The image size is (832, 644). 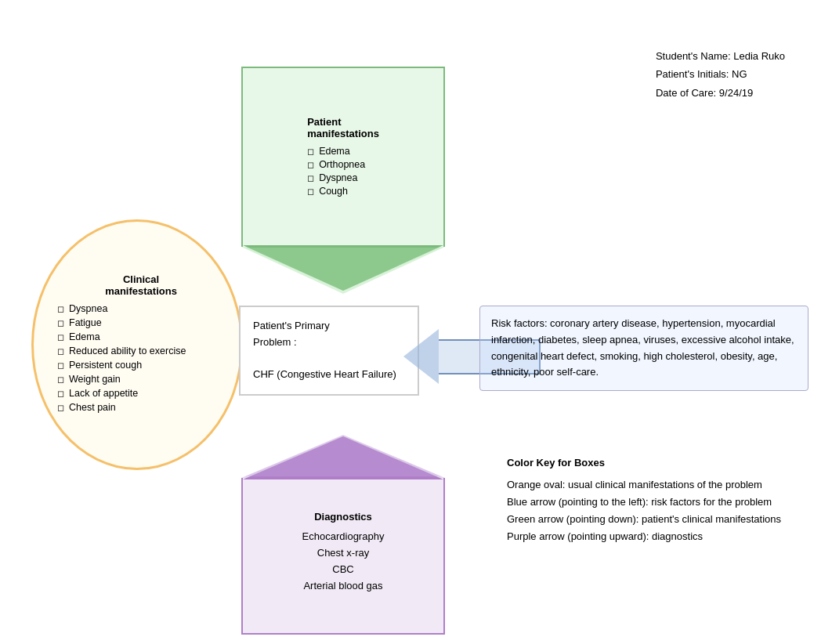 What do you see at coordinates (721, 56) in the screenshot?
I see `student-name: Student's Name: Ledia Ruko` at bounding box center [721, 56].